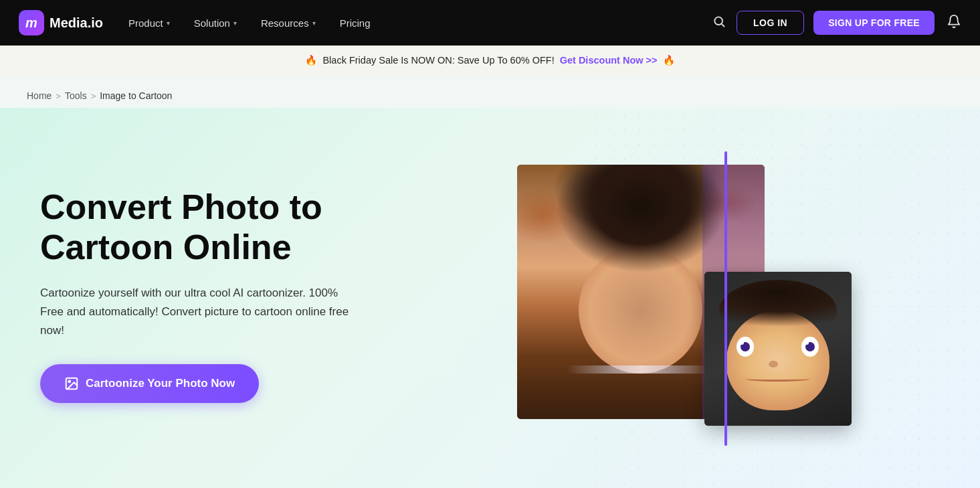 Image resolution: width=980 pixels, height=488 pixels. What do you see at coordinates (490, 23) in the screenshot?
I see `navbar: m Media.io Product ▾ Solution ▾ Resource…` at bounding box center [490, 23].